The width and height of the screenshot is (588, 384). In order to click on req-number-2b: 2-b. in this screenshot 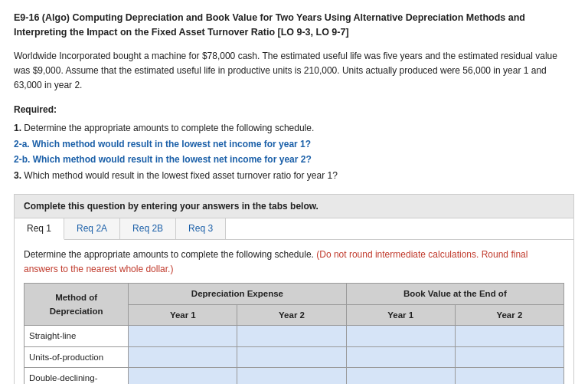, I will do `click(21, 159)`.